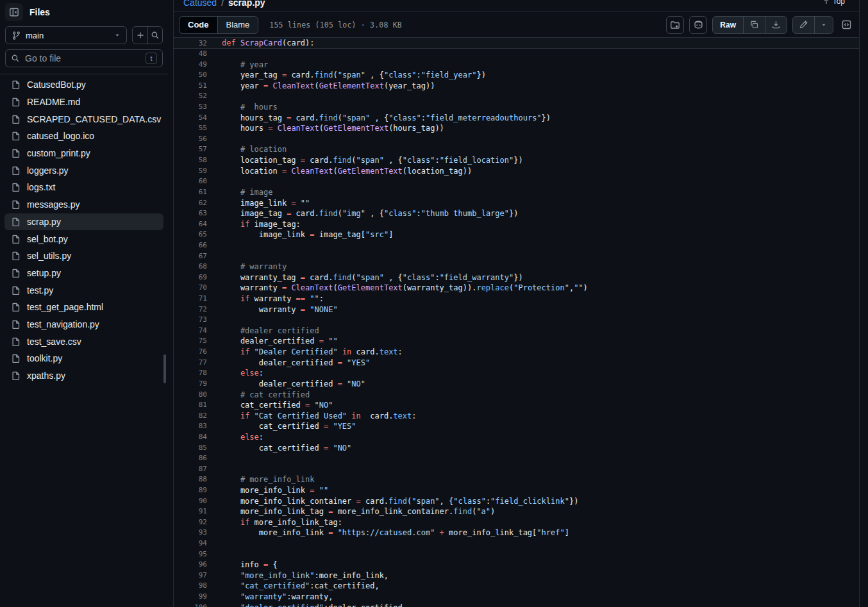 This screenshot has width=868, height=607. What do you see at coordinates (165, 369) in the screenshot?
I see `sidebar-scrollbar-thumb` at bounding box center [165, 369].